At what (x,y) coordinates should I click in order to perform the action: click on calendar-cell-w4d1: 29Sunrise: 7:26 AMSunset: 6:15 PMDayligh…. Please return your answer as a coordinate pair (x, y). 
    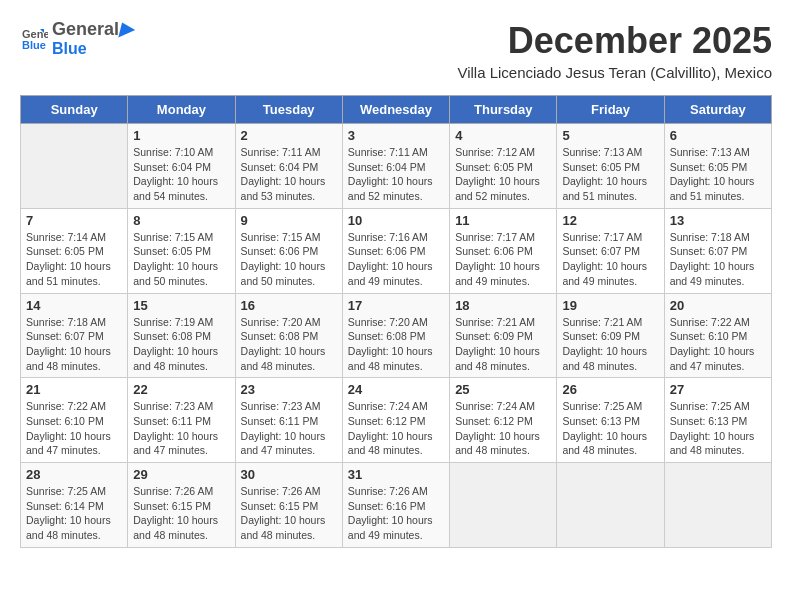
    Looking at the image, I should click on (182, 506).